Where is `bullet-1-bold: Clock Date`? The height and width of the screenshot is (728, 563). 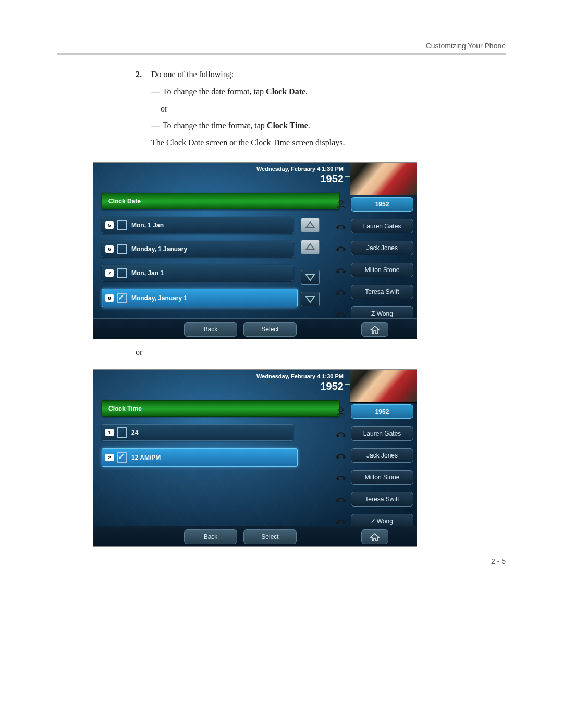 bullet-1-bold: Clock Date is located at coordinates (286, 92).